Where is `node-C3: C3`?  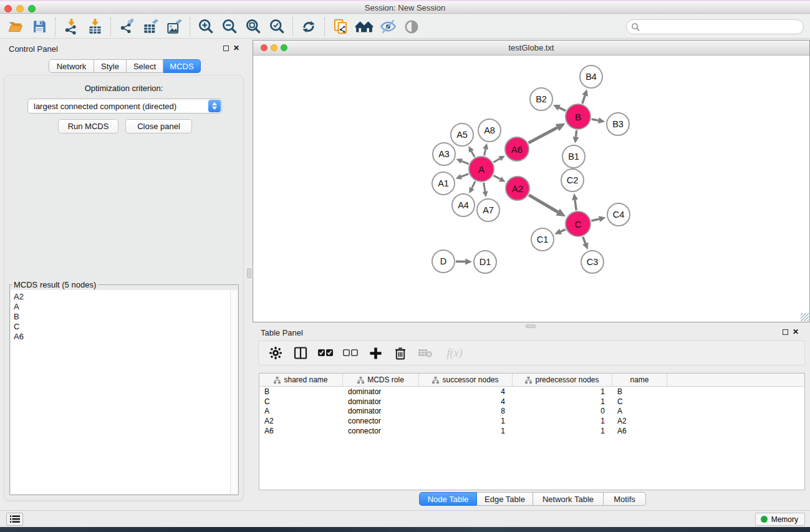
node-C3: C3 is located at coordinates (592, 262).